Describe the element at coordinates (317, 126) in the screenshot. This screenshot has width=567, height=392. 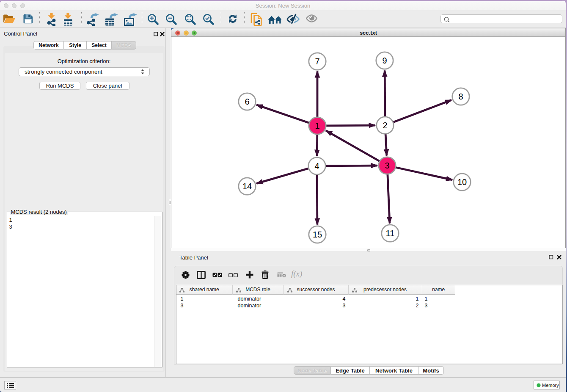
I see `svg-text: 1` at that location.